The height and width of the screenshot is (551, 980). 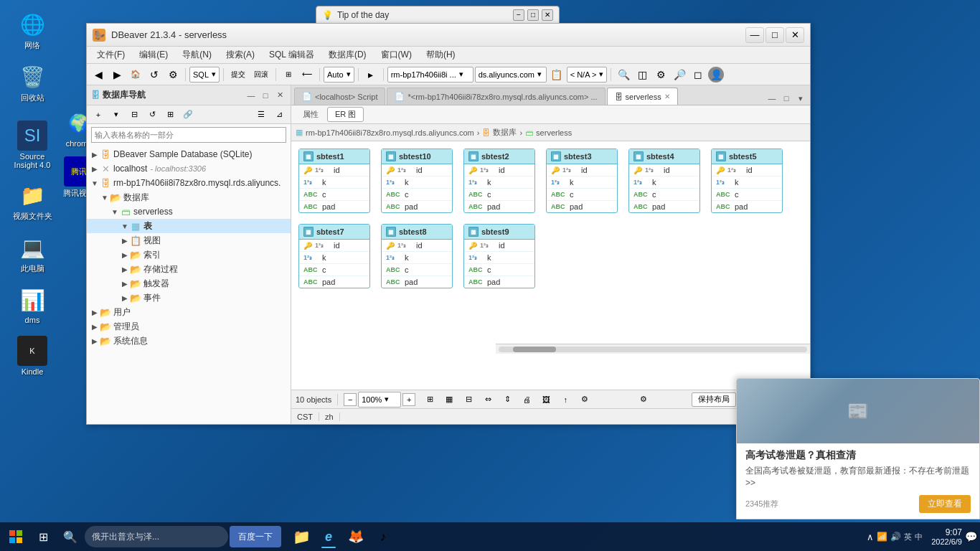 I want to click on table-card-sbtest9: ▦ sbtest9 🔑 1²₃ id 1²₃, so click(x=499, y=256).